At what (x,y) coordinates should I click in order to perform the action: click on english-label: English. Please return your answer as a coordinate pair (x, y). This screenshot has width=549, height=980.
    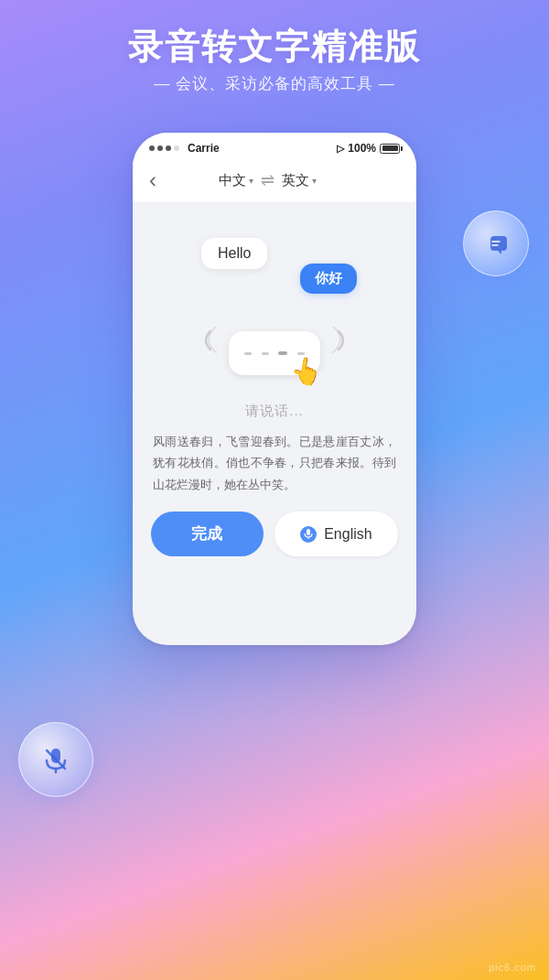
    Looking at the image, I should click on (348, 534).